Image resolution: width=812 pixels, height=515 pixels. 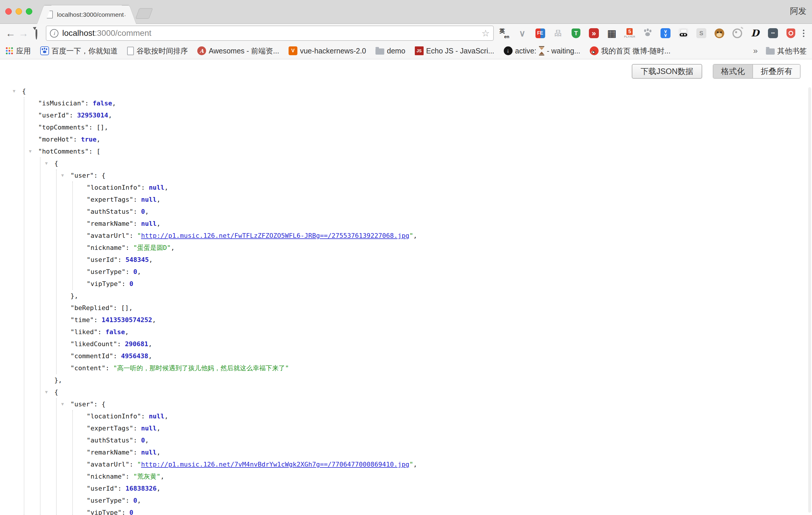 I want to click on address-bar: localhost:3000/comment ☆, so click(x=270, y=33).